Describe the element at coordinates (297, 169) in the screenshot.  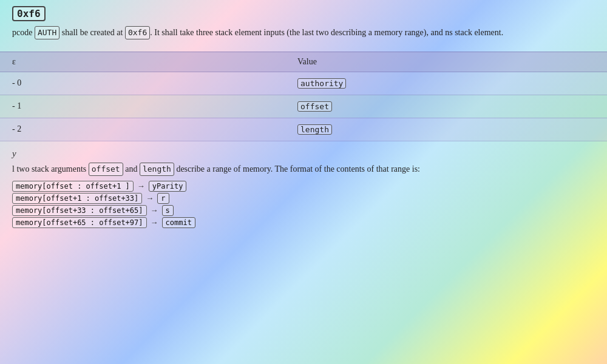
I see `prose-after: describe a range of memory. The format o…` at that location.